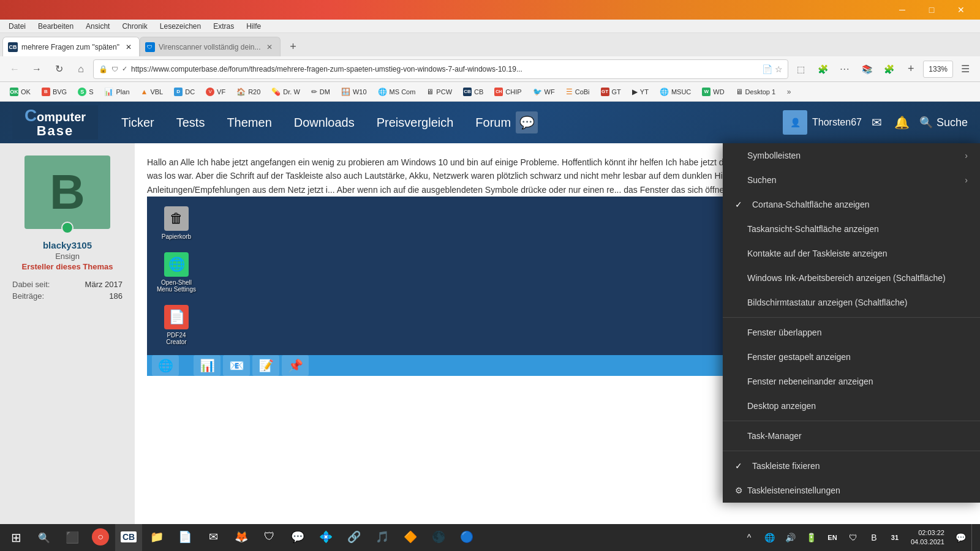 The image size is (980, 551). What do you see at coordinates (851, 302) in the screenshot?
I see `menu-bildschirmtastatur: Bildschirmtastatur anzeigen (Schaltfläch…` at bounding box center [851, 302].